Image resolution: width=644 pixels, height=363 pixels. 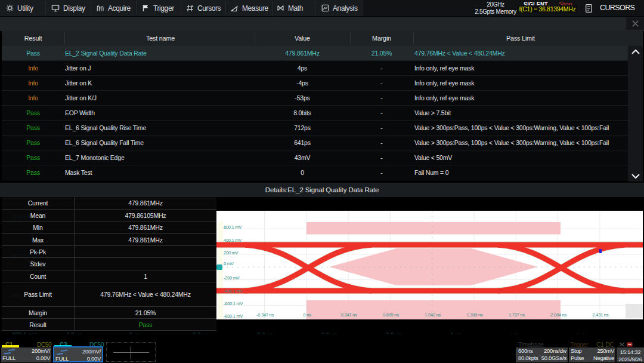 I want to click on svg-text: -600.1 mV, so click(x=234, y=303).